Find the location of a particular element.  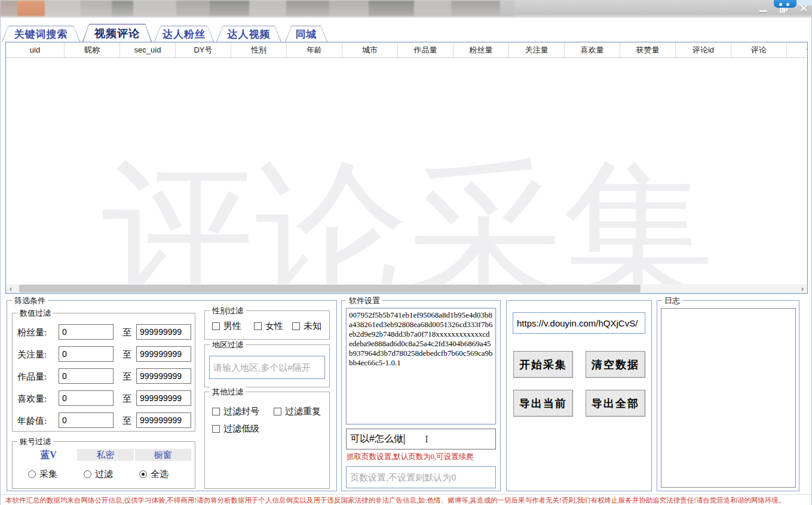

region-input is located at coordinates (267, 368).